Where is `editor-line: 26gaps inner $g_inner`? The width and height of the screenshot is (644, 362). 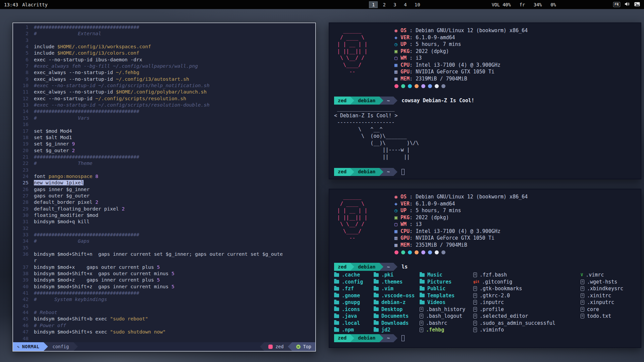
editor-line: 26gaps inner $g_inner is located at coordinates (165, 190).